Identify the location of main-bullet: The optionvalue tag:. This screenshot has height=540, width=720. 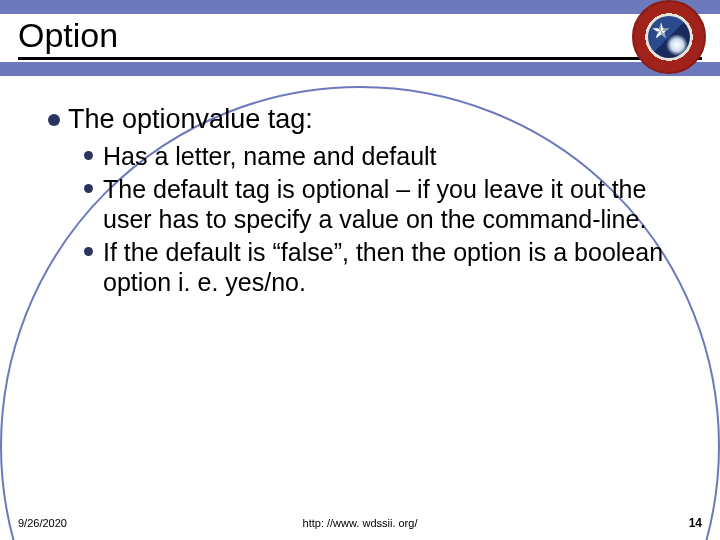
(360, 120).